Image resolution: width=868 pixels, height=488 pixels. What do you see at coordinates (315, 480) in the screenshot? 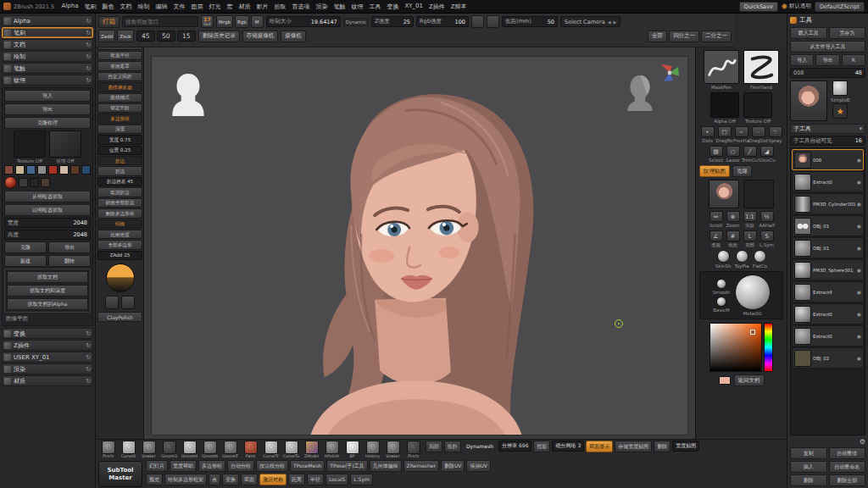
I see `bottom-button: 半径` at bounding box center [315, 480].